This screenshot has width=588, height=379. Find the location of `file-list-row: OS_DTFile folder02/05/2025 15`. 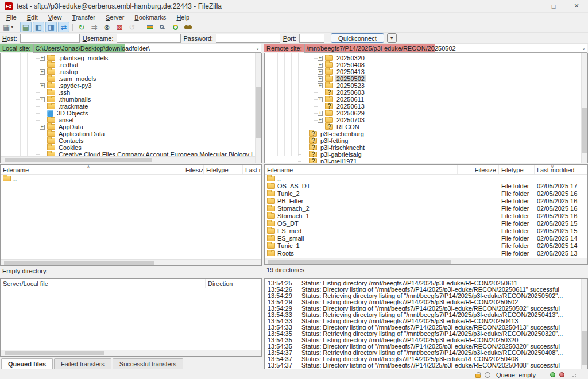

file-list-row: OS_DTFile folder02/05/2025 15 is located at coordinates (426, 223).